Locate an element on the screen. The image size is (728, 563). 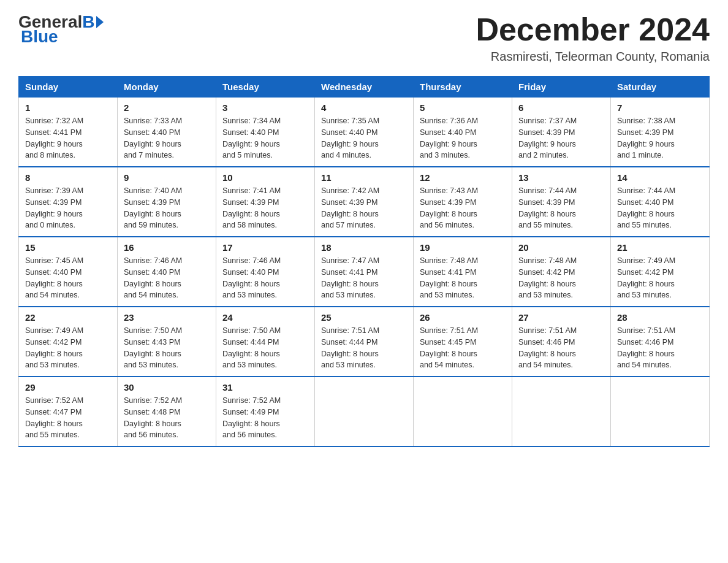
day-number: 28 is located at coordinates (660, 318).